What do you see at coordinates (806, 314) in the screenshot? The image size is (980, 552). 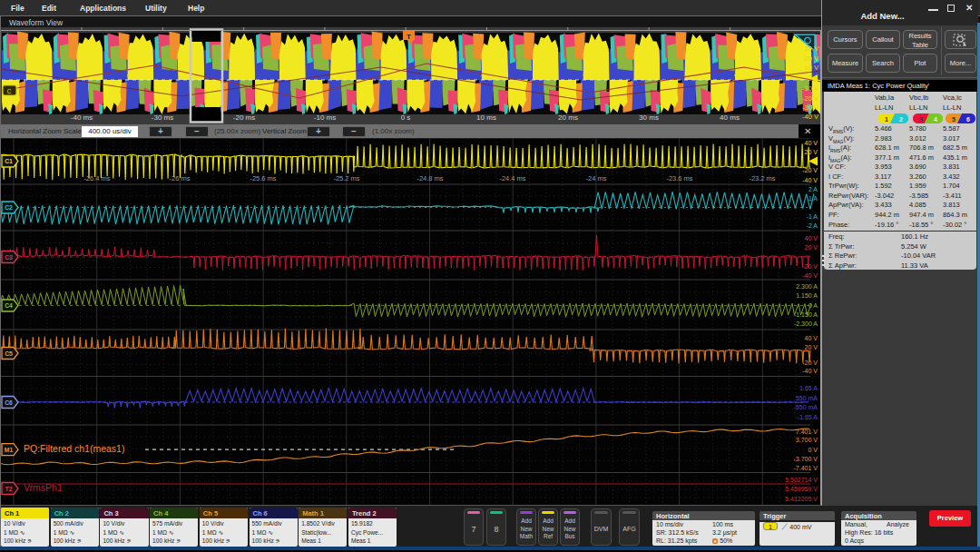 I see `svg-text: -1.150 A` at bounding box center [806, 314].